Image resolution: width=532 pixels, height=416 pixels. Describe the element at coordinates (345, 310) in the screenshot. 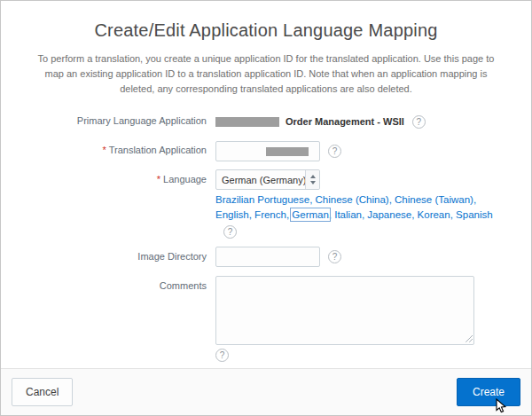

I see `comments-textarea` at that location.